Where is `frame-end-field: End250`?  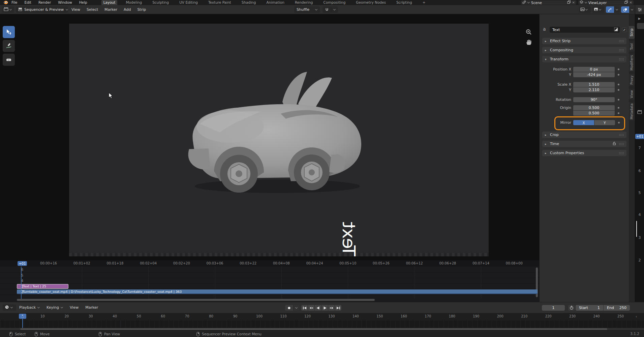 frame-end-field: End250 is located at coordinates (617, 308).